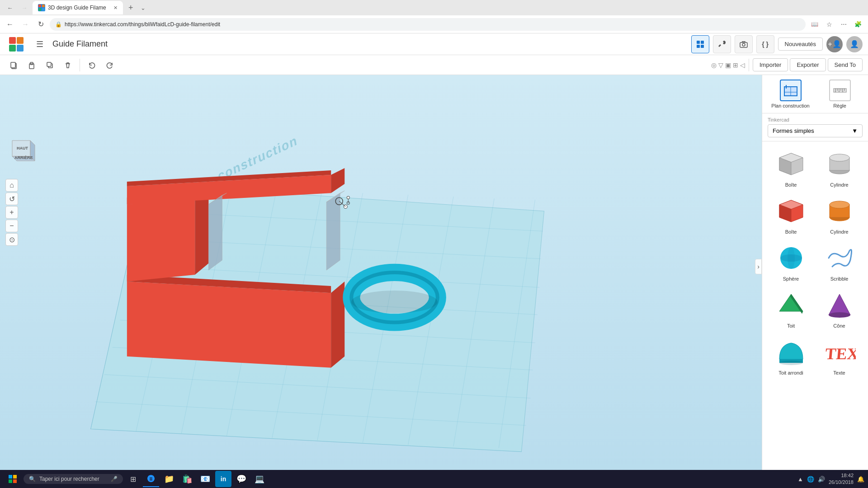  Describe the element at coordinates (800, 44) in the screenshot. I see `nouveautes-button: Nouveautés` at that location.